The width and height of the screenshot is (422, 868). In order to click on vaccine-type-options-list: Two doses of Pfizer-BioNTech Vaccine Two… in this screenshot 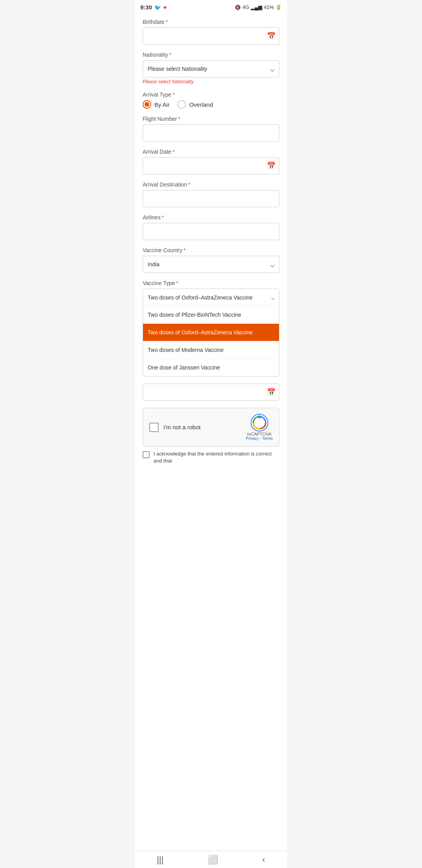, I will do `click(211, 341)`.